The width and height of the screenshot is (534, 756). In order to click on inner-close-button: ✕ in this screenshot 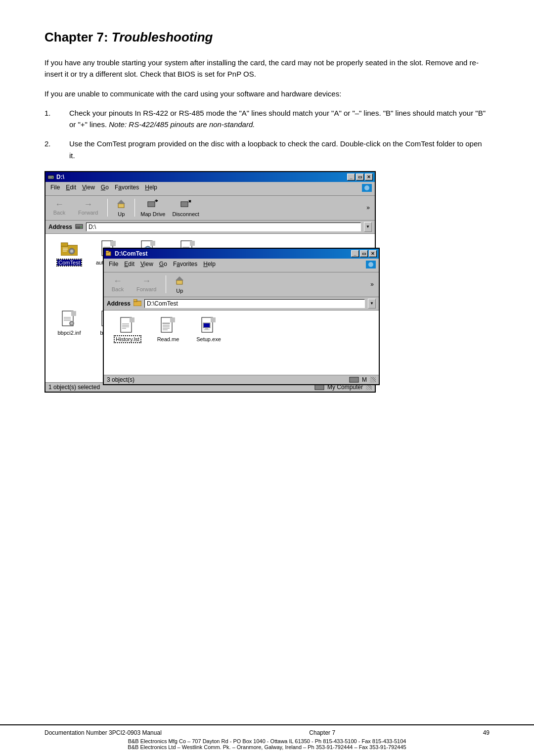, I will do `click(373, 254)`.